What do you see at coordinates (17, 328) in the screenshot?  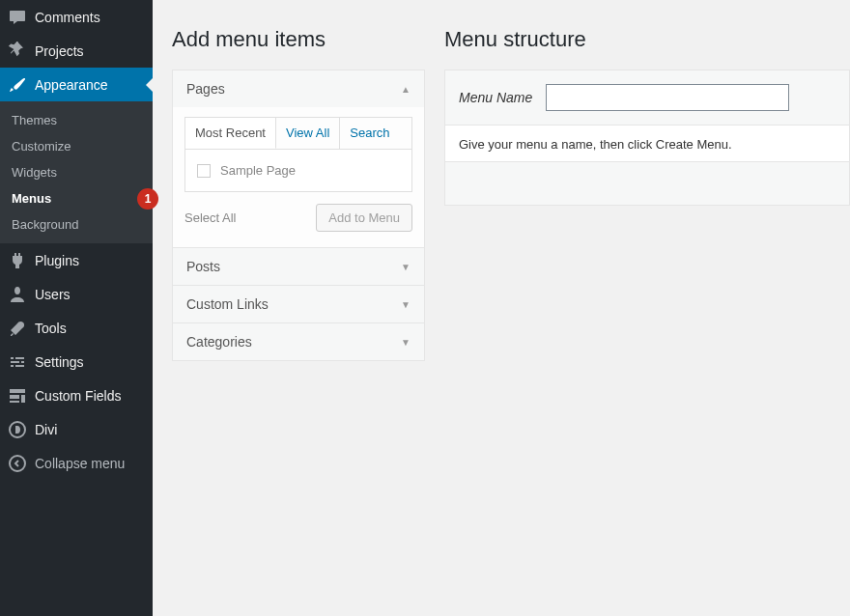 I see `tools-icon` at bounding box center [17, 328].